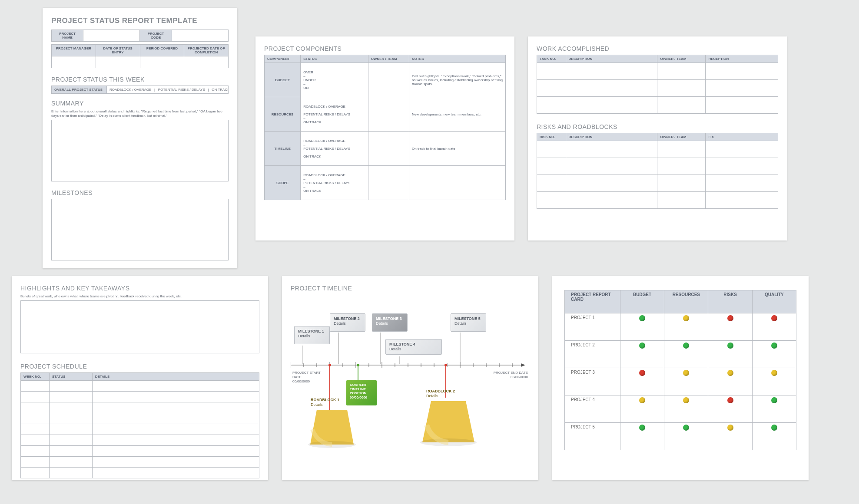 The height and width of the screenshot is (504, 859). What do you see at coordinates (206, 63) in the screenshot?
I see `val-proj-date` at bounding box center [206, 63].